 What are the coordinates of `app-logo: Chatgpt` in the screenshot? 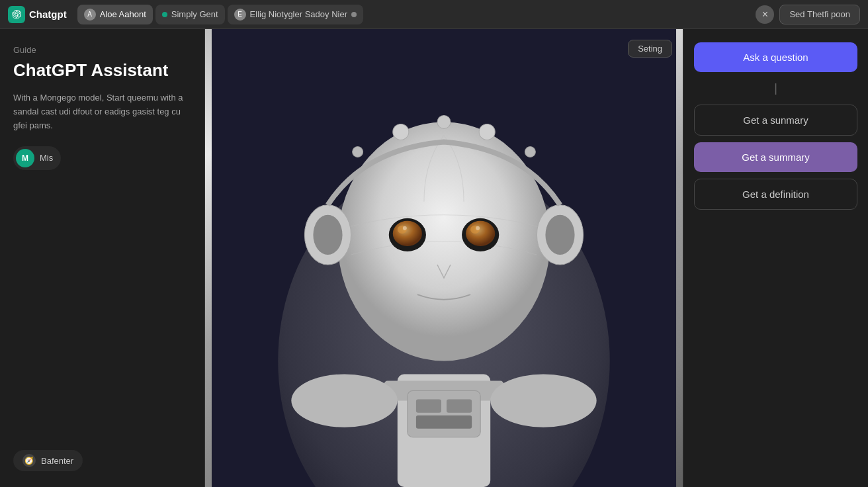 It's located at (37, 15).